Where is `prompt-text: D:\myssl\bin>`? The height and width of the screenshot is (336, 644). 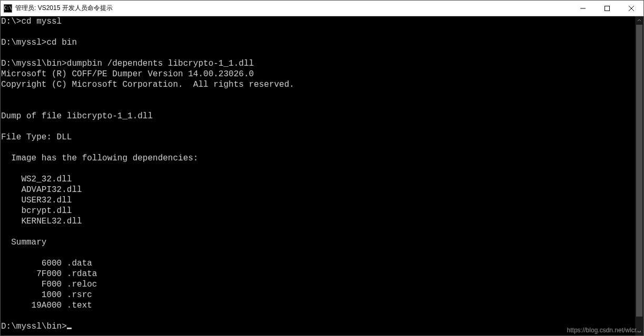 prompt-text: D:\myssl\bin> is located at coordinates (34, 327).